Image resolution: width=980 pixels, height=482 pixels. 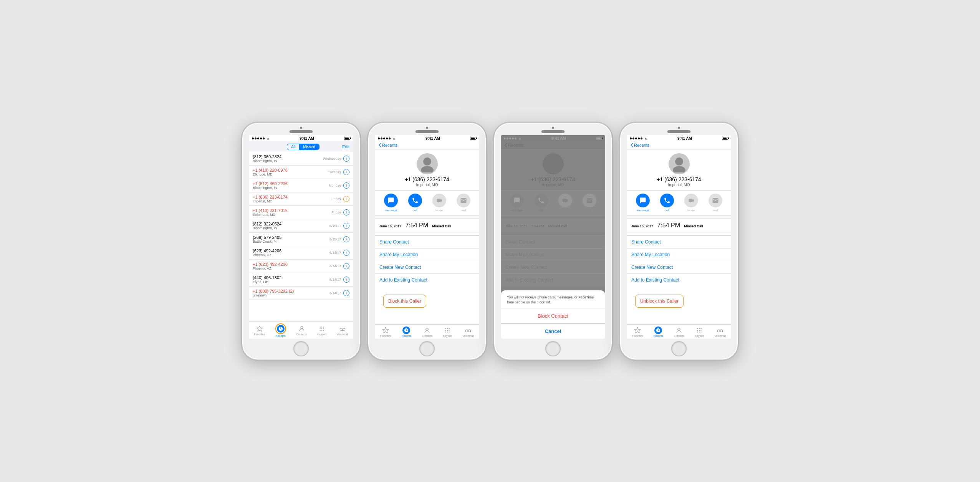 What do you see at coordinates (291, 186) in the screenshot?
I see `call-info-3: +1 (812) 360-2206 Bloomington, IN` at bounding box center [291, 186].